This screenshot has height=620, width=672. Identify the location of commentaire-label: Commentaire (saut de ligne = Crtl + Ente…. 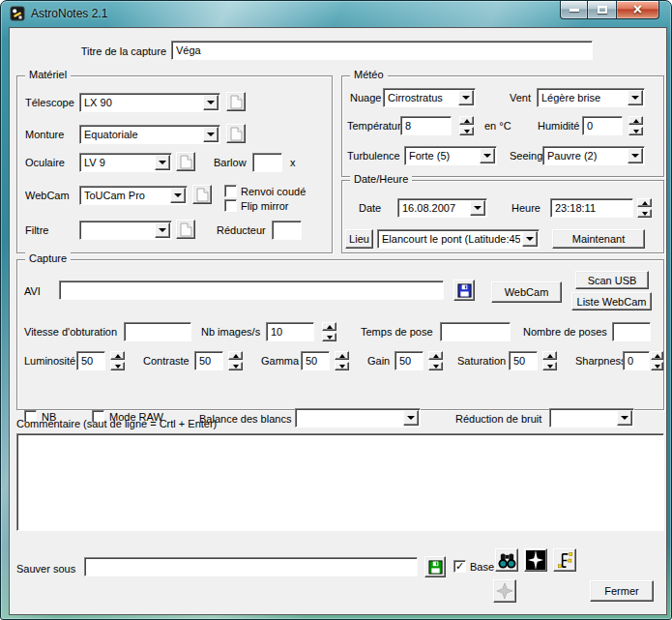
(116, 424).